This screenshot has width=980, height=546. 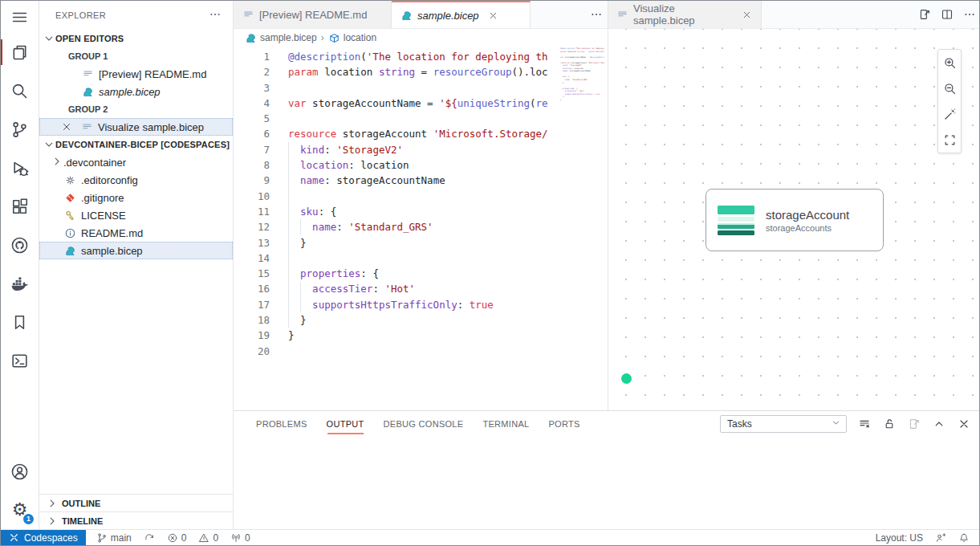 I want to click on sidebar-item-gitignore: .gitignore, so click(x=136, y=198).